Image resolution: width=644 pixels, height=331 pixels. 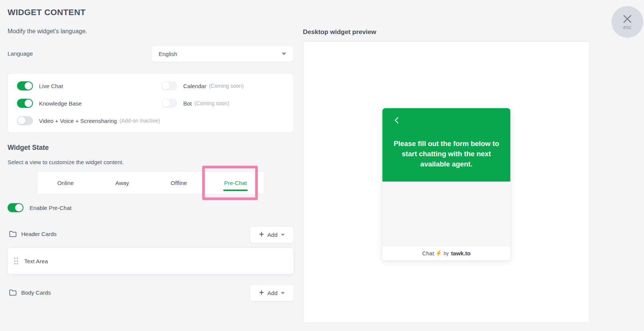 What do you see at coordinates (28, 148) in the screenshot?
I see `widget-state-title: Widget State` at bounding box center [28, 148].